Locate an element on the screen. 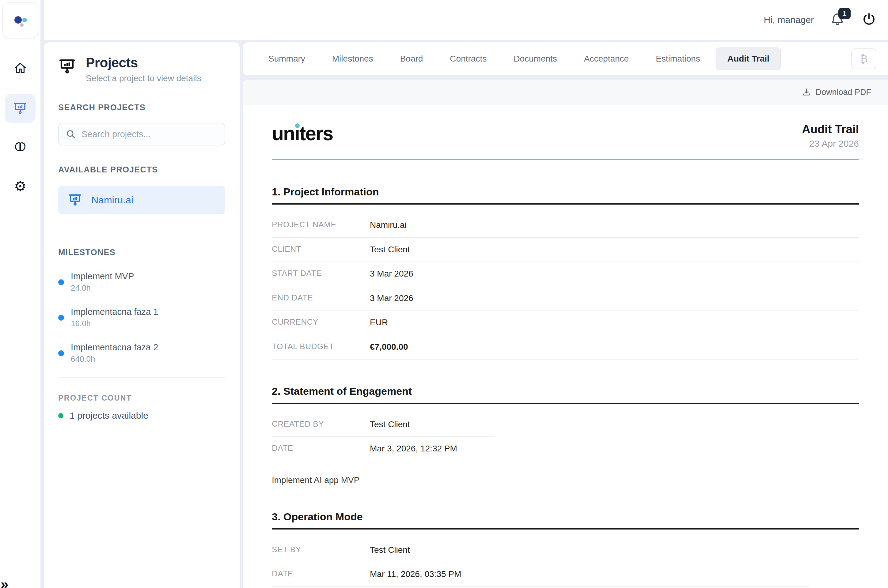 The height and width of the screenshot is (588, 888). project-list-item: Namiru.ai is located at coordinates (142, 200).